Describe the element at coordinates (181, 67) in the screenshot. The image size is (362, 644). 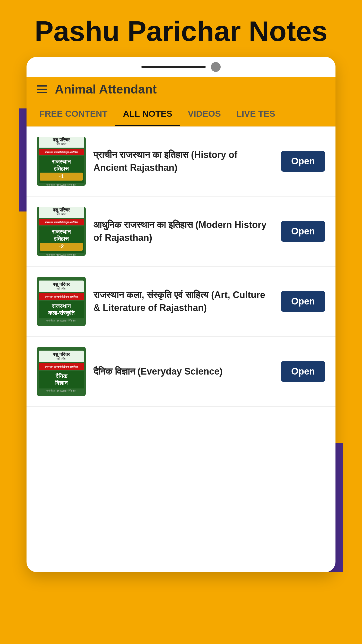
I see `phone-top-bar` at that location.